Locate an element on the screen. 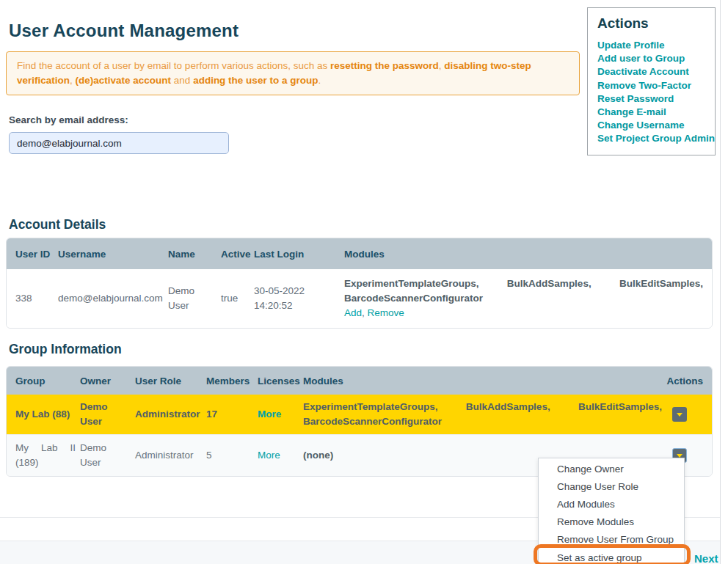  action-link-change-email: Change E-mail is located at coordinates (652, 112).